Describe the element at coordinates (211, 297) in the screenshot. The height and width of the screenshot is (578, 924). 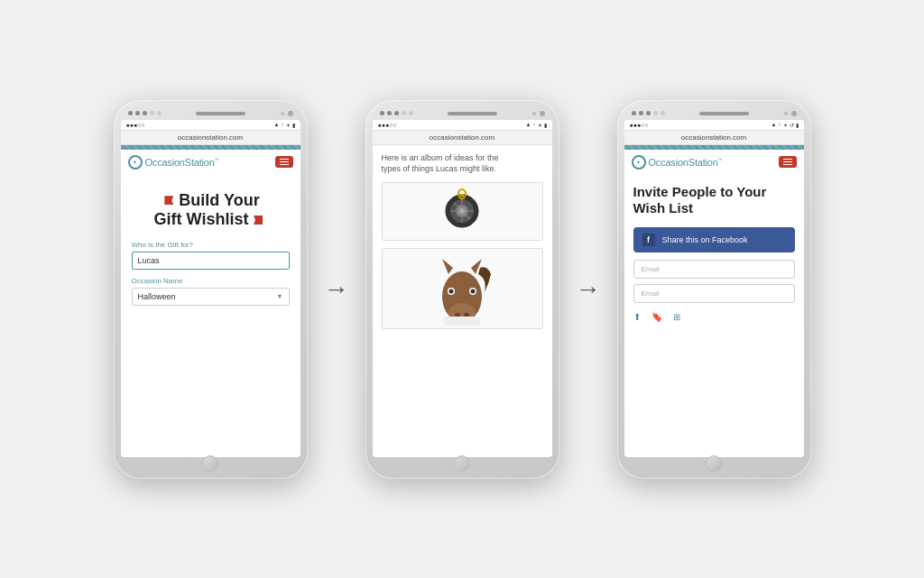
I see `occasion-dropdown: Halloween ▼` at that location.